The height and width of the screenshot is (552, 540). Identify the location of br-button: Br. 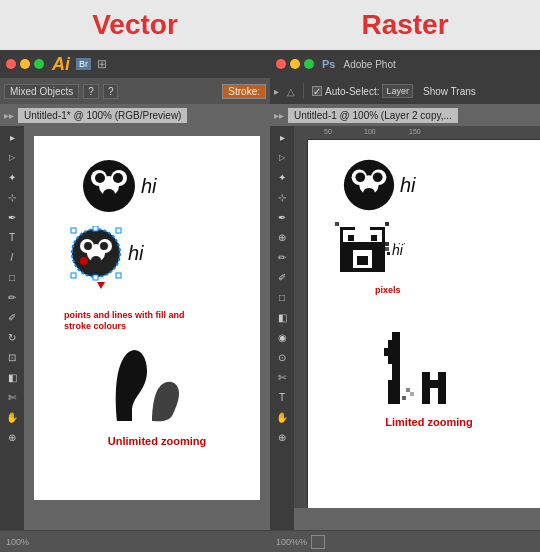
(84, 64).